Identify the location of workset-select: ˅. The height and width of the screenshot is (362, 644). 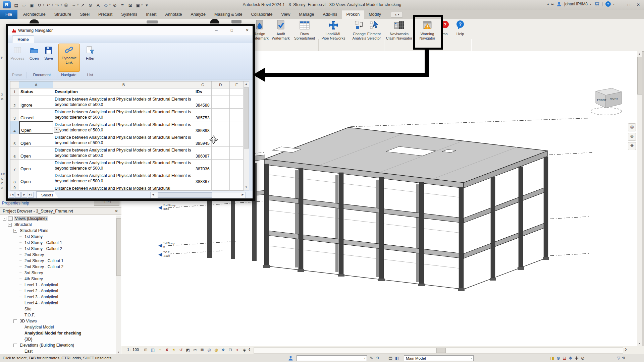
(332, 358).